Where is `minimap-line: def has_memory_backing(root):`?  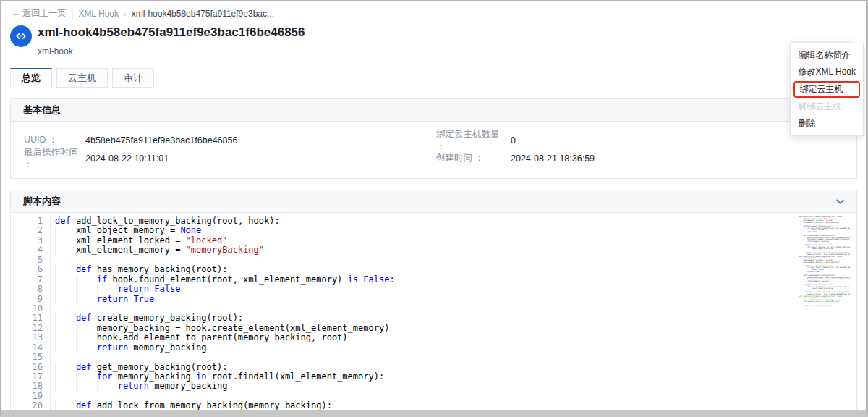
minimap-line: def has_memory_backing(root): is located at coordinates (825, 307).